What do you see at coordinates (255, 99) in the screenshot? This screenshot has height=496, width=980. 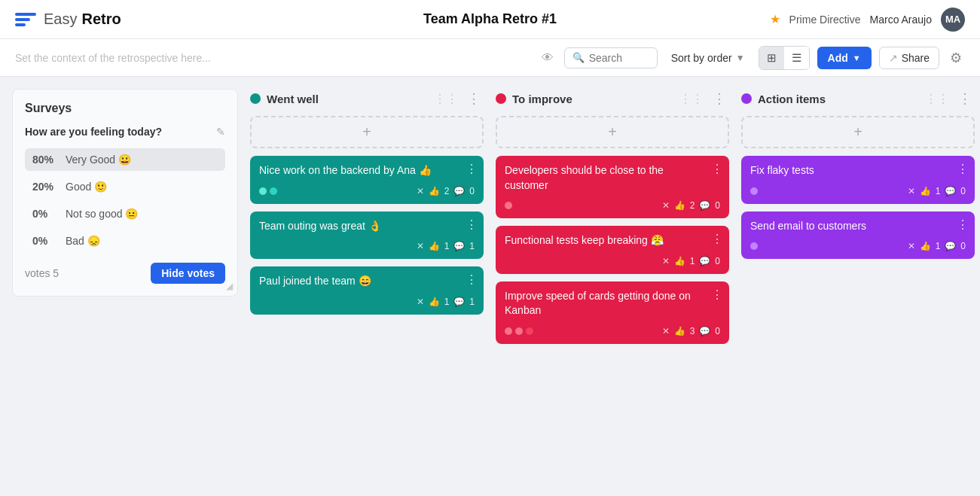 I see `column-went-well-dot` at bounding box center [255, 99].